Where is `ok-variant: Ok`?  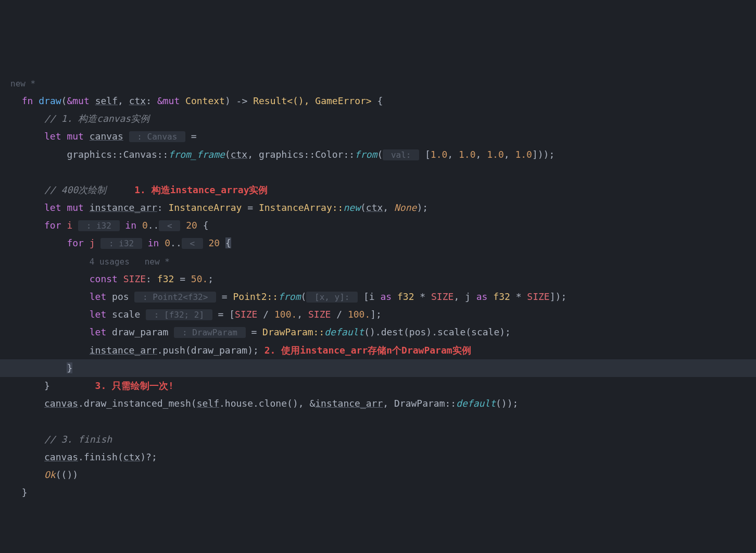 ok-variant: Ok is located at coordinates (50, 475).